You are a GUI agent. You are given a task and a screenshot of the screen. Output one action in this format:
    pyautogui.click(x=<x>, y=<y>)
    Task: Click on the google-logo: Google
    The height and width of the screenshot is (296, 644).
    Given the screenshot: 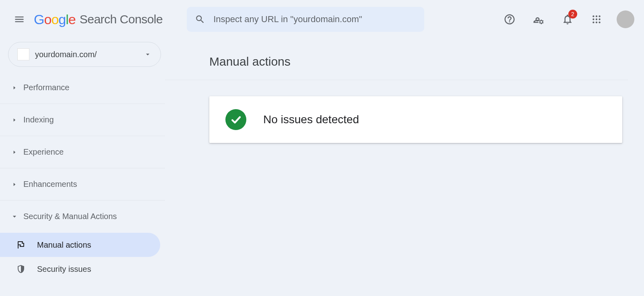 What is the action you would take?
    pyautogui.click(x=55, y=19)
    